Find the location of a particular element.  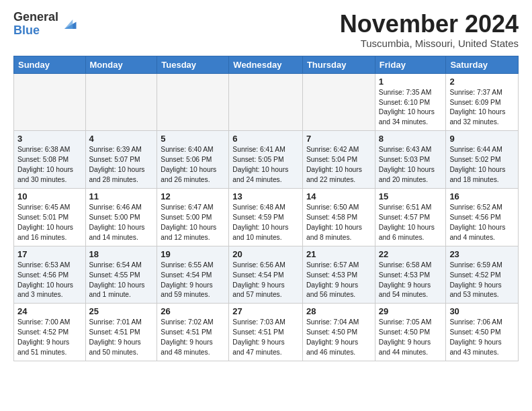

cell-text: Sunrise: 6:57 AMSunset: 4:53 PMDaylight:… is located at coordinates (339, 281).